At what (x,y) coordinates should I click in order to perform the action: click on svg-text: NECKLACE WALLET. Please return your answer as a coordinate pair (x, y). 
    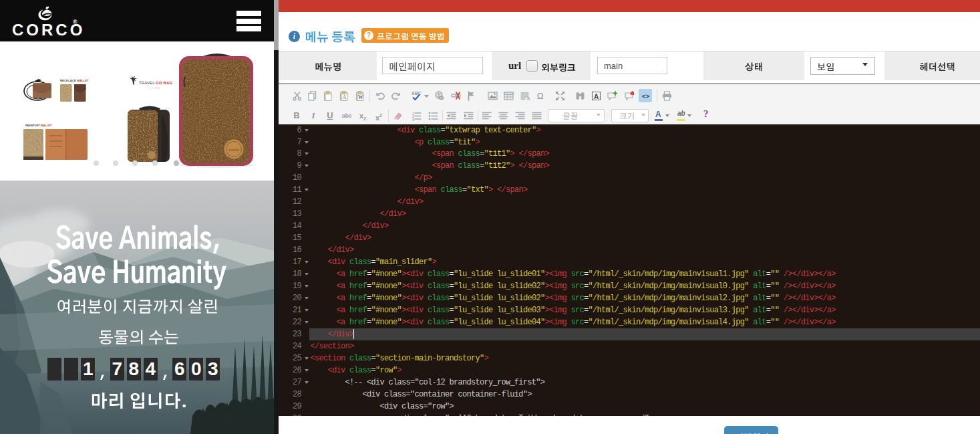
    Looking at the image, I should click on (75, 80).